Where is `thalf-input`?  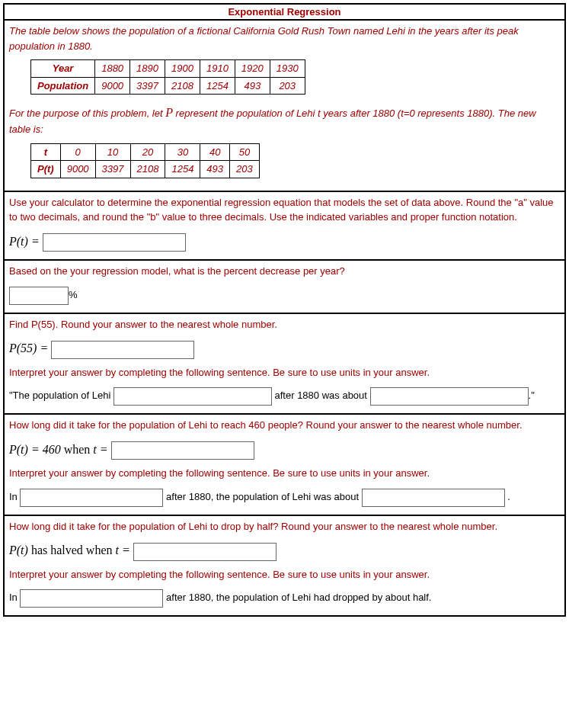
thalf-input is located at coordinates (205, 552).